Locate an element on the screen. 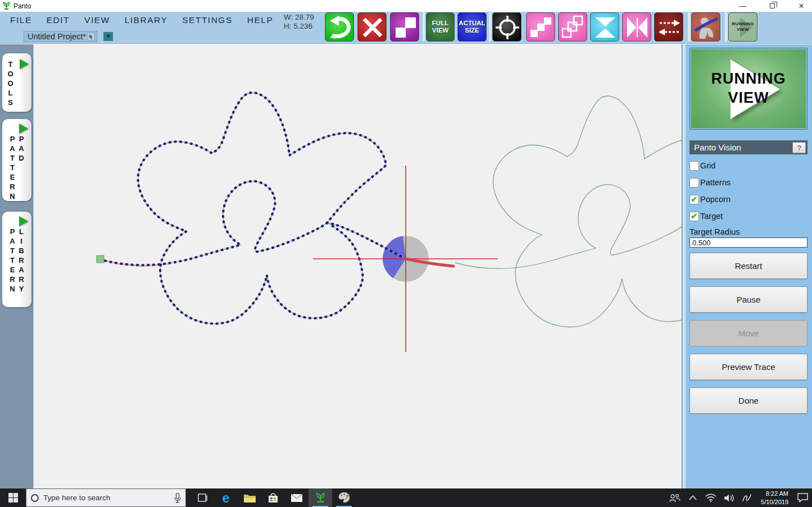 The height and width of the screenshot is (507, 812). flip-horizontal-button is located at coordinates (637, 27).